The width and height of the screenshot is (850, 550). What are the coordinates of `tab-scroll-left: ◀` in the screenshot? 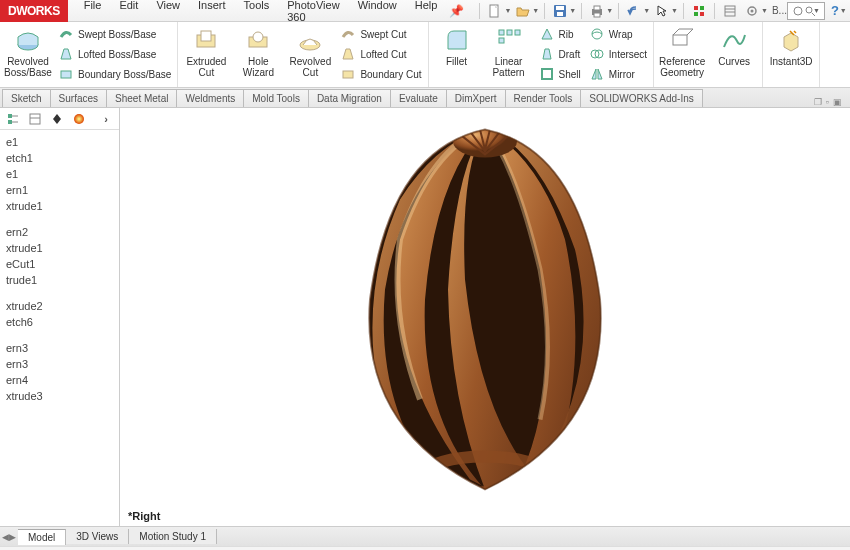 It's located at (6, 537).